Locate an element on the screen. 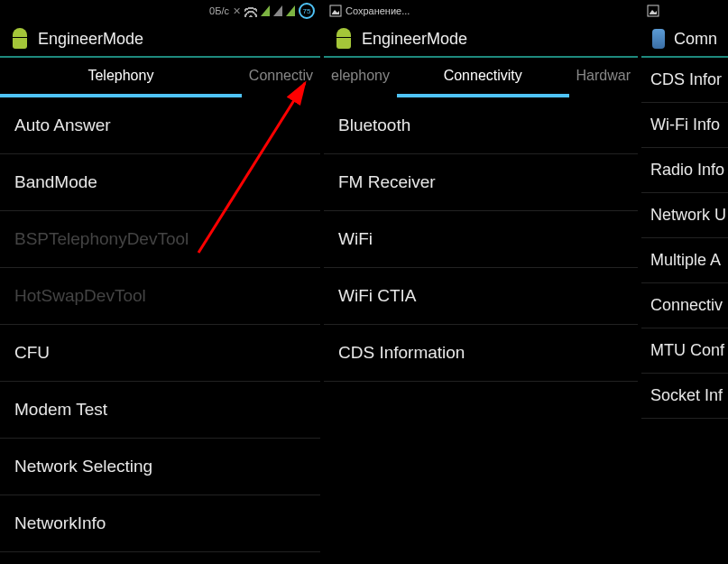  list-item: CFU is located at coordinates (161, 354).